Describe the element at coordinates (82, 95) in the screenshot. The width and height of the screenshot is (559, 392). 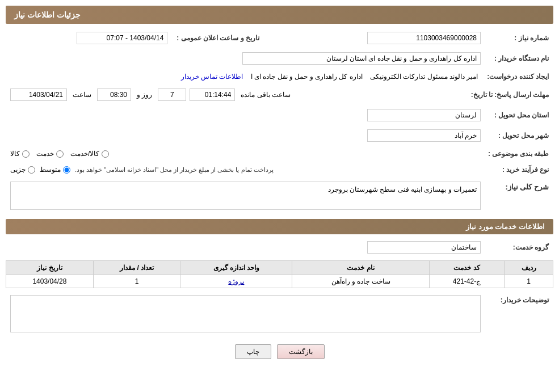
I see `saat-sep: ساعت` at that location.